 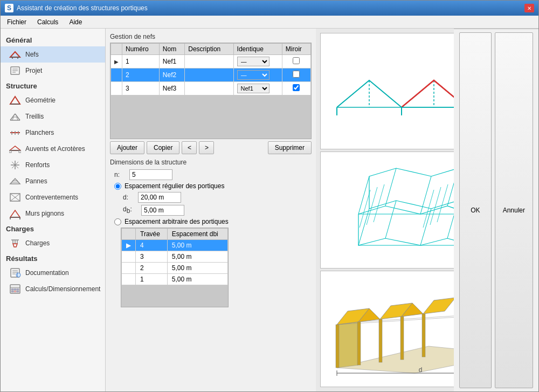 I want to click on menu-calculs: Calculs, so click(x=47, y=22).